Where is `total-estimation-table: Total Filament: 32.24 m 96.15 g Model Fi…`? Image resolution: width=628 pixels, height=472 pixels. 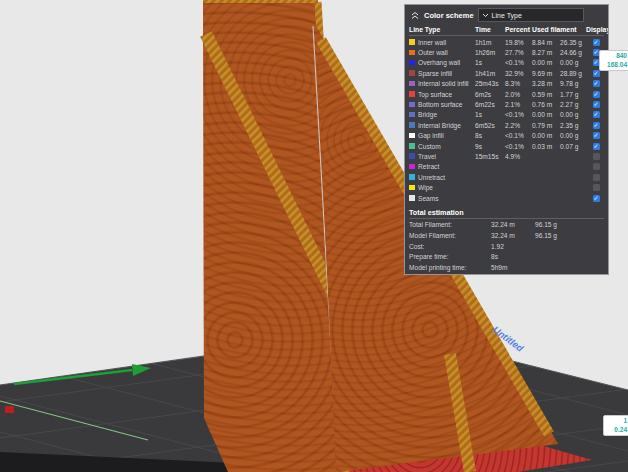
total-estimation-table: Total Filament: 32.24 m 96.15 g Model Fi… is located at coordinates (506, 248).